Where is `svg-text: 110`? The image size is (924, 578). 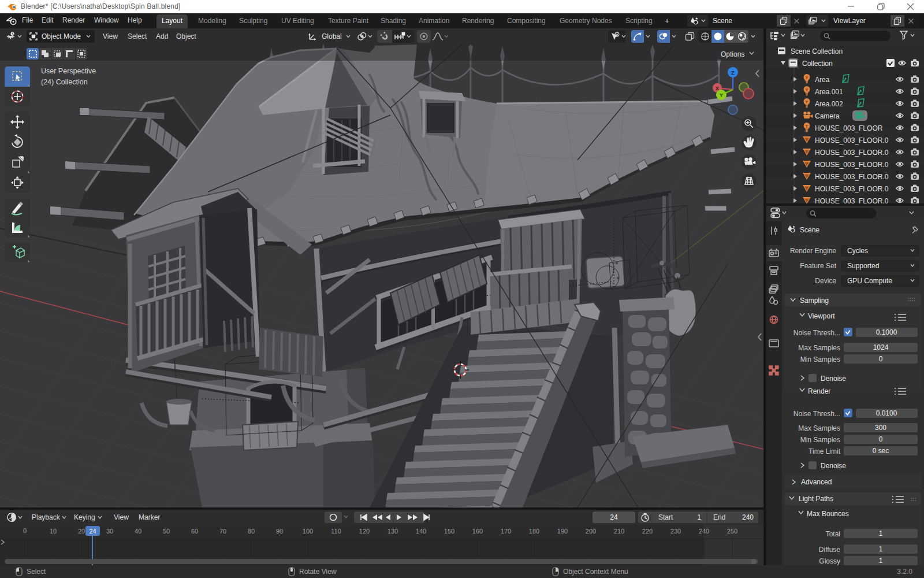
svg-text: 110 is located at coordinates (336, 531).